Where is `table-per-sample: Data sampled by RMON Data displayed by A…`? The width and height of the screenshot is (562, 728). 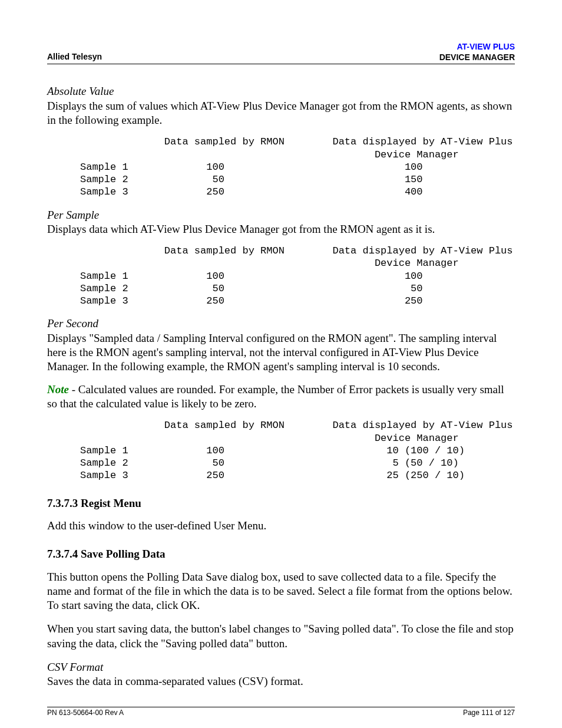 table-per-sample: Data sampled by RMON Data displayed by A… is located at coordinates (297, 276).